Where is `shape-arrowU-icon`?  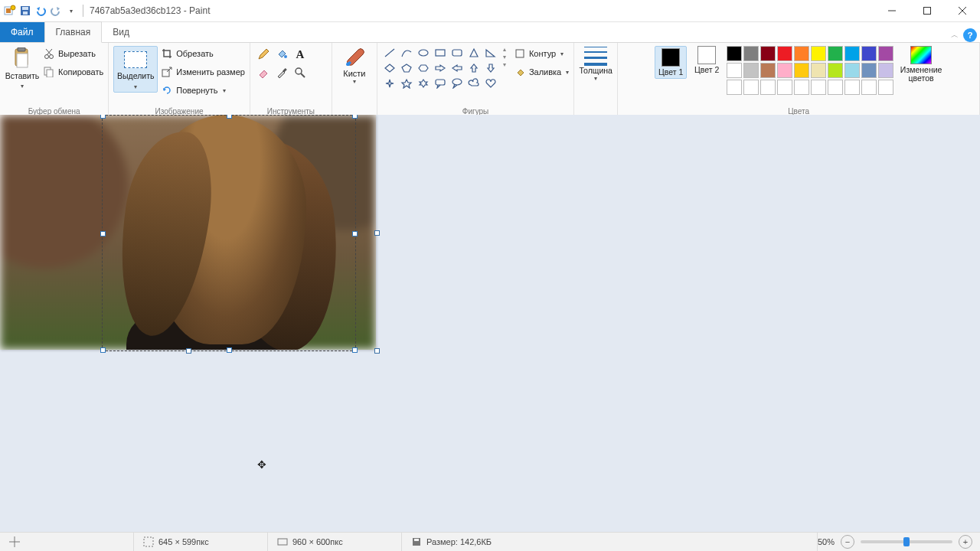
shape-arrowU-icon is located at coordinates (474, 68).